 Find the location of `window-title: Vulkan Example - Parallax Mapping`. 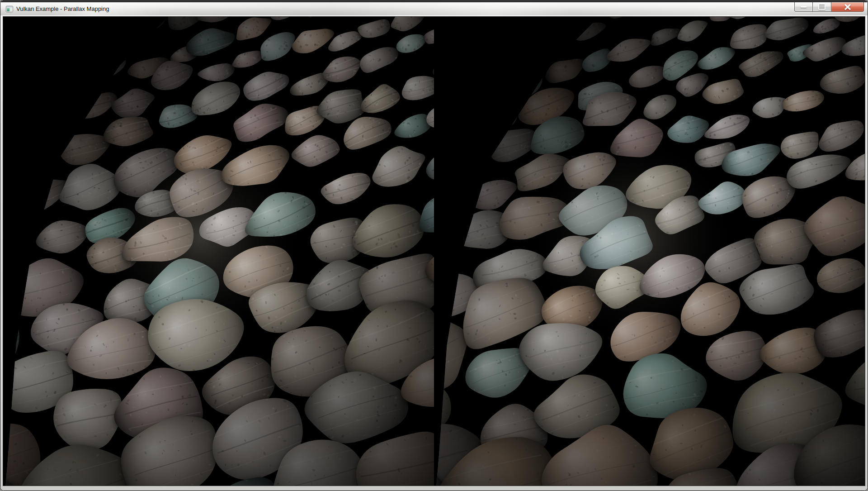

window-title: Vulkan Example - Parallax Mapping is located at coordinates (62, 9).